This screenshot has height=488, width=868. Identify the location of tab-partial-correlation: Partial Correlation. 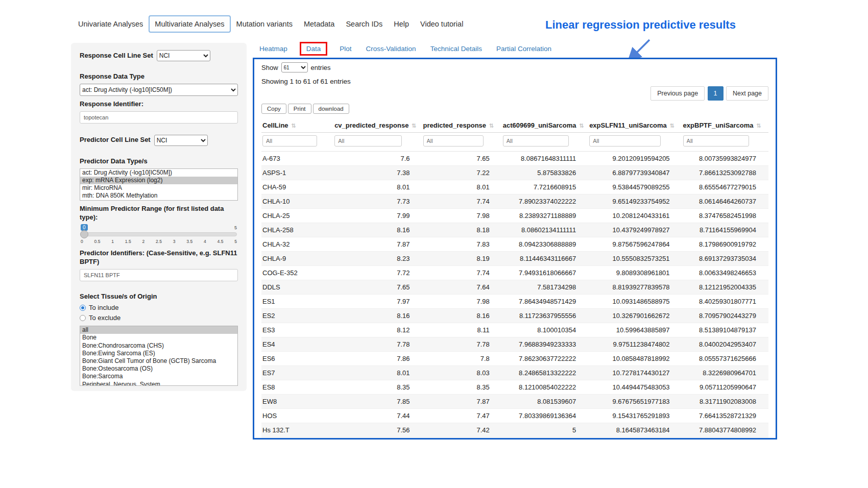
(524, 49).